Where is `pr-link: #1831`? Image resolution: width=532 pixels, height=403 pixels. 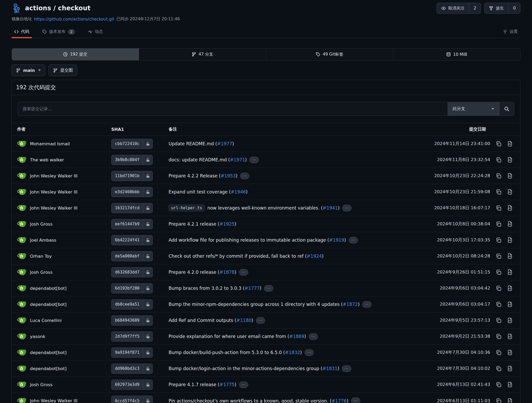
pr-link: #1831 is located at coordinates (330, 369).